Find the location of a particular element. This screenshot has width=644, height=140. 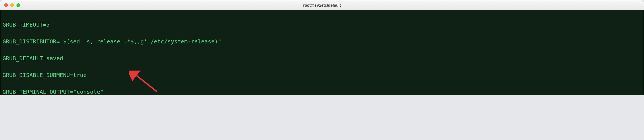

config-line: GRUB_DEFAULT=saved is located at coordinates (322, 58).